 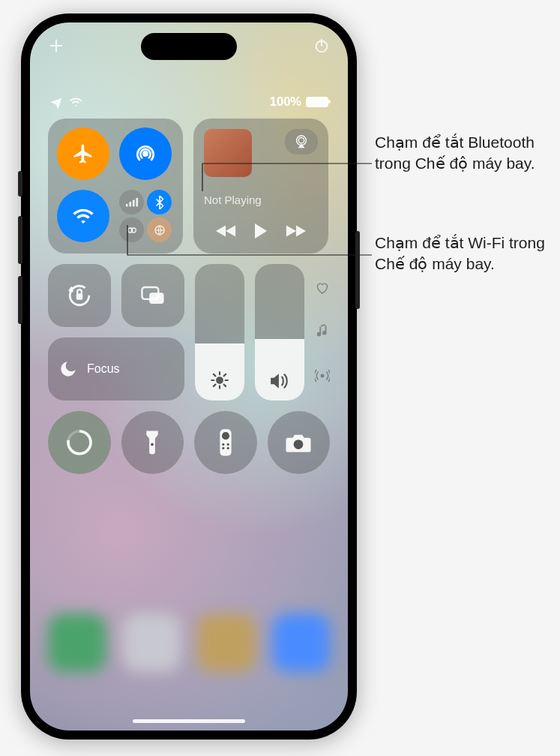 I want to click on screen-mirroring-button, so click(x=153, y=296).